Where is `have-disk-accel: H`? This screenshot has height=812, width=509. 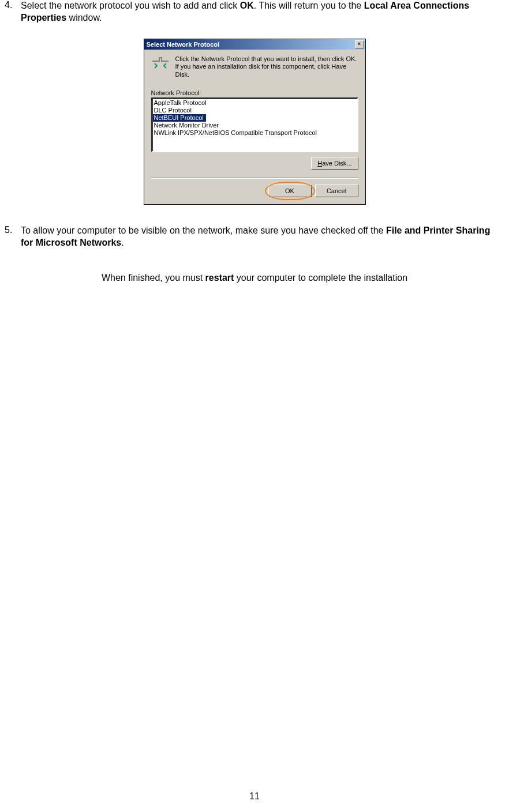 have-disk-accel: H is located at coordinates (320, 163).